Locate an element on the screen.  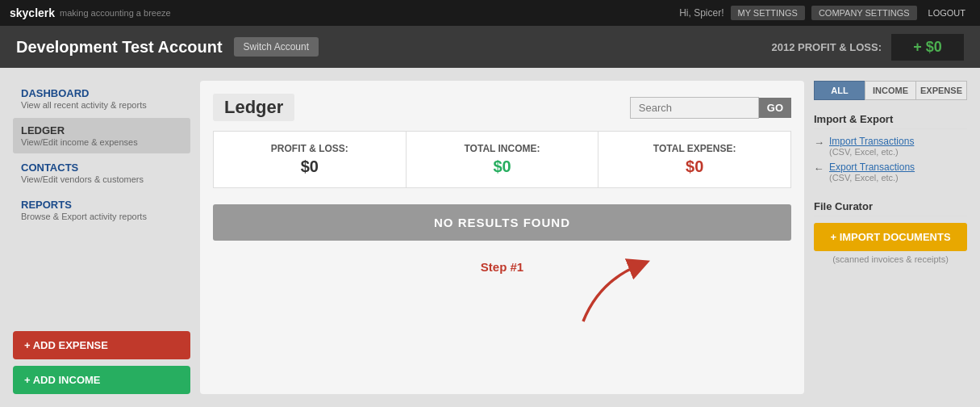
sidebar: DASHBOARD View all recent activity & rep… is located at coordinates (102, 237).